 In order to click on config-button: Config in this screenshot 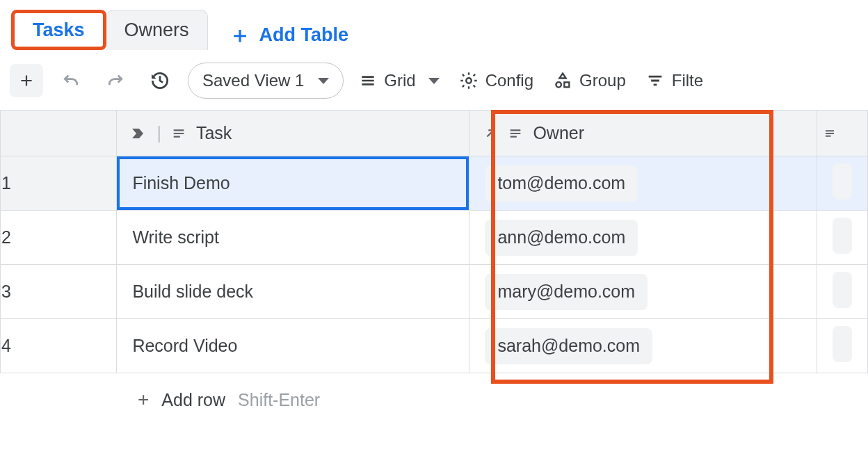, I will do `click(497, 81)`.